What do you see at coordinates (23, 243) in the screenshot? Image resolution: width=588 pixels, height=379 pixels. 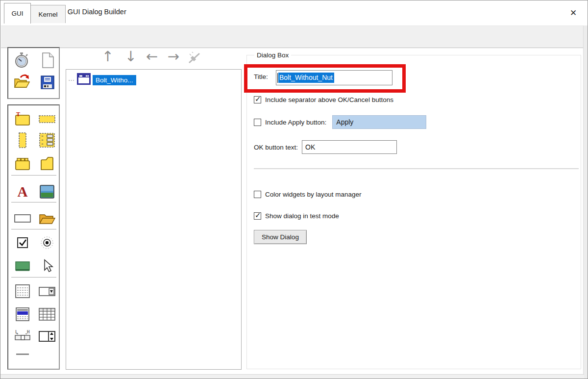 I see `checkbox-icon` at bounding box center [23, 243].